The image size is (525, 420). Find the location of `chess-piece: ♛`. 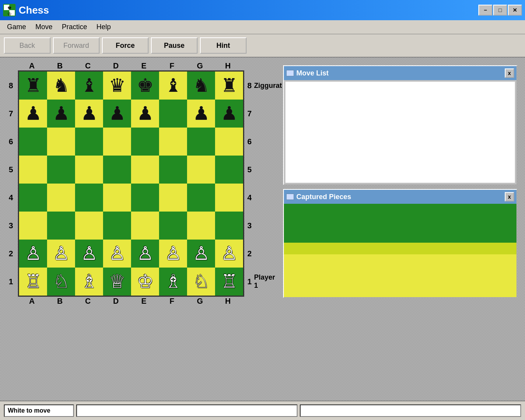

chess-piece: ♛ is located at coordinates (117, 86).